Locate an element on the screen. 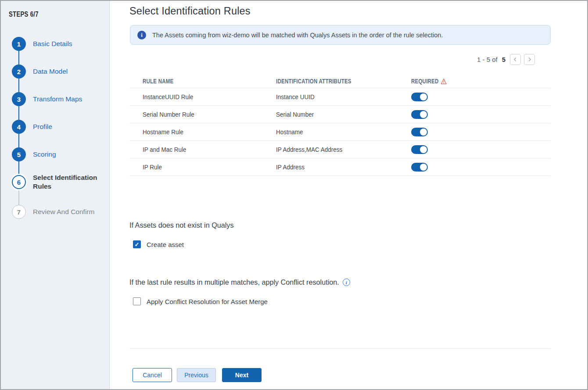 This screenshot has width=588, height=390. step-number-badge: 4 is located at coordinates (19, 127).